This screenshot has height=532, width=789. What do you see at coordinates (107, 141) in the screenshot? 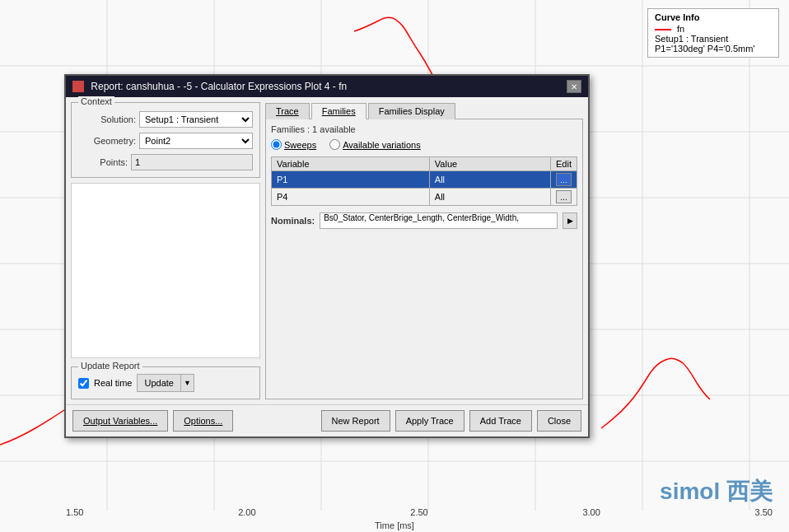
I see `geometry-label: Geometry:` at bounding box center [107, 141].